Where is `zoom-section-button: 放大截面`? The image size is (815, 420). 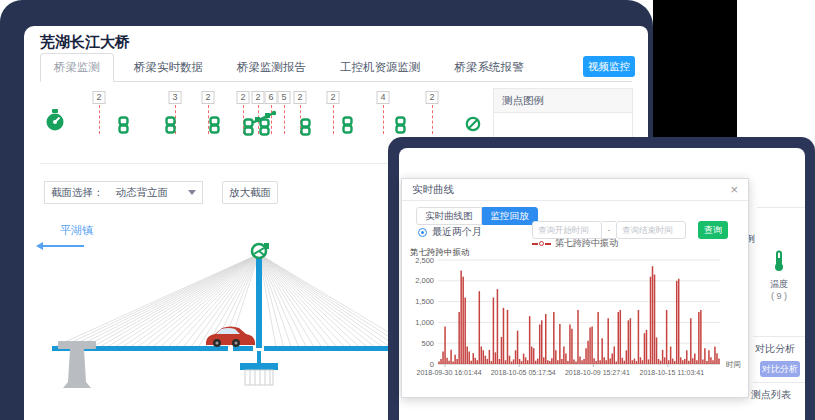 zoom-section-button: 放大截面 is located at coordinates (250, 192).